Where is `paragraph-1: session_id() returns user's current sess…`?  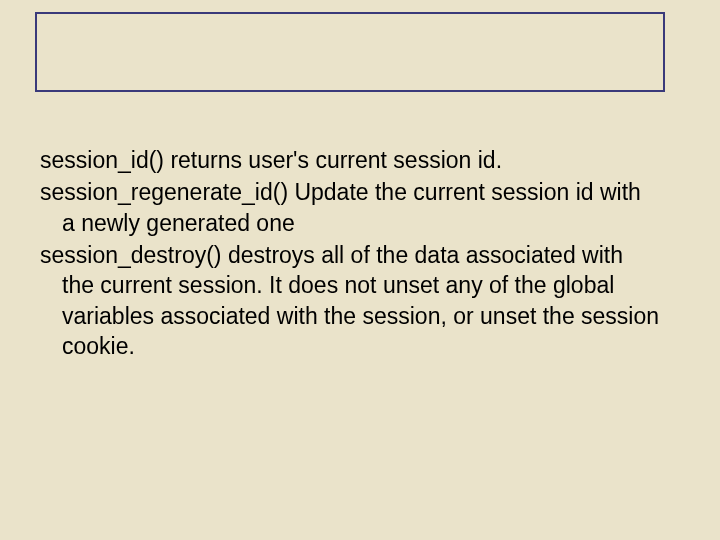
paragraph-1: session_id() returns user's current sess… is located at coordinates (350, 160).